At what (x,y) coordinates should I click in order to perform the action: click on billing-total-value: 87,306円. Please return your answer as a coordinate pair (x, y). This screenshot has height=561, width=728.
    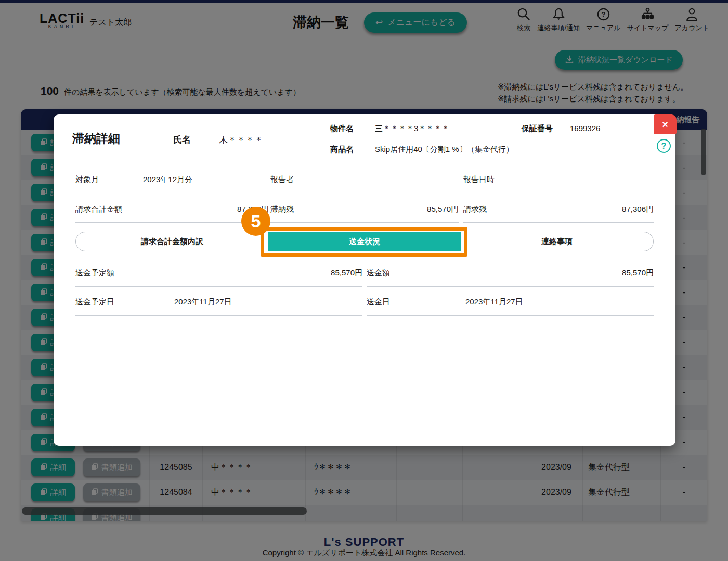
    Looking at the image, I should click on (253, 209).